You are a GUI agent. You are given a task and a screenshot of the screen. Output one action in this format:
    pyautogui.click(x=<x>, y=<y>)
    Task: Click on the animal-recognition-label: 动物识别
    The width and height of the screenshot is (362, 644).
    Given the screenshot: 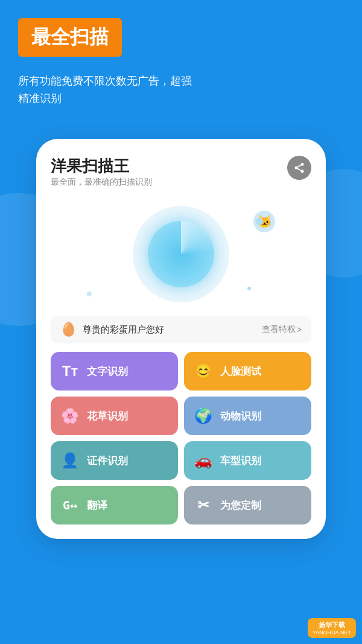 What is the action you would take?
    pyautogui.click(x=241, y=416)
    